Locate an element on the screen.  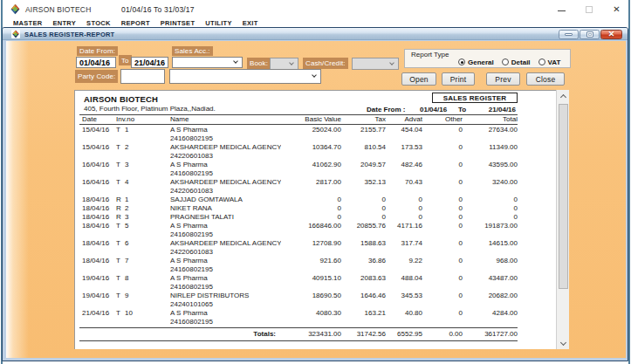
inv-number: 10 is located at coordinates (129, 312).